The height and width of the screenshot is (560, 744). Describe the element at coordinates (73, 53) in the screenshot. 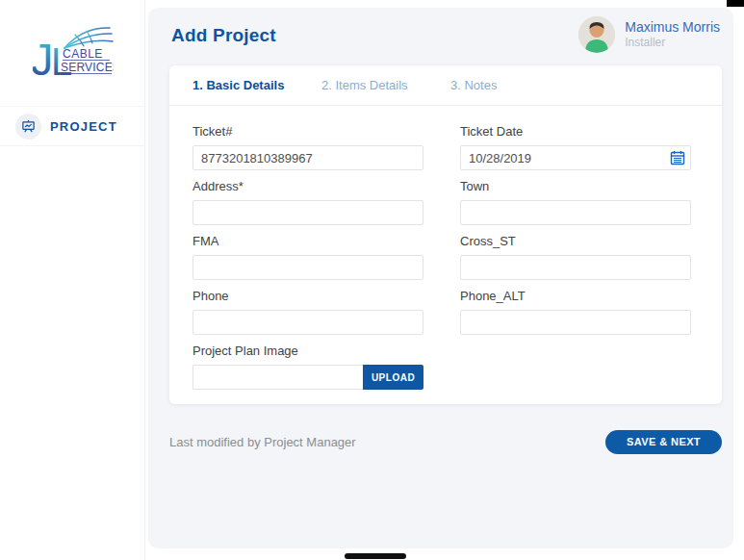

I see `company-logo: J L CABLE SERVICES` at that location.